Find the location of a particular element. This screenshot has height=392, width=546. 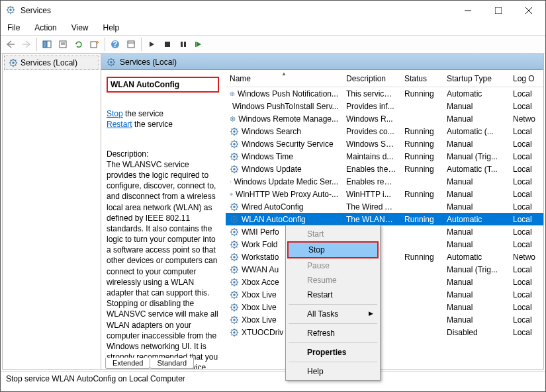

cm-refresh: Refresh is located at coordinates (333, 333).